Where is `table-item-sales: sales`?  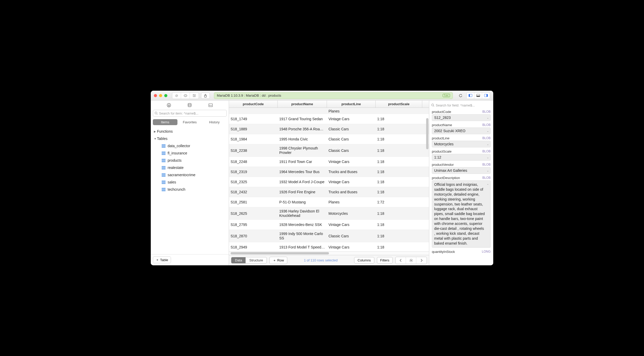 table-item-sales: sales is located at coordinates (190, 182).